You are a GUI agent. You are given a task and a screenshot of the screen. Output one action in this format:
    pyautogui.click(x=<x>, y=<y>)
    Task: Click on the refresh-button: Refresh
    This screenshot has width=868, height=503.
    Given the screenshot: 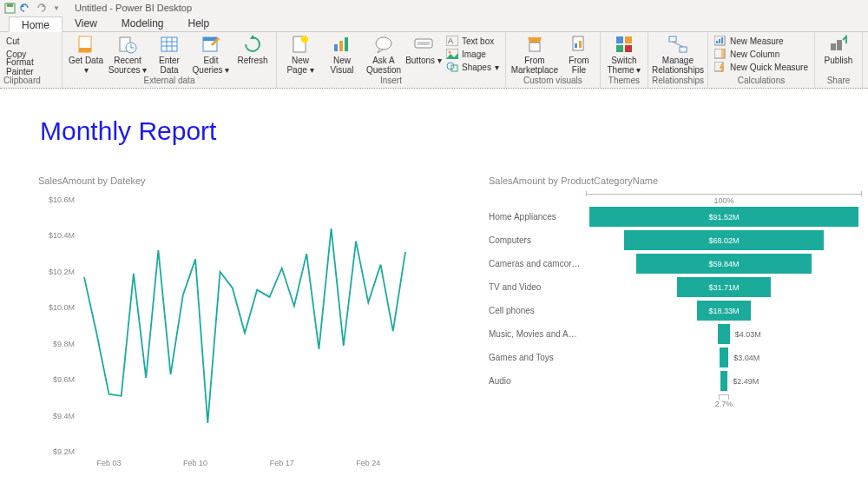 What is the action you would take?
    pyautogui.click(x=253, y=54)
    